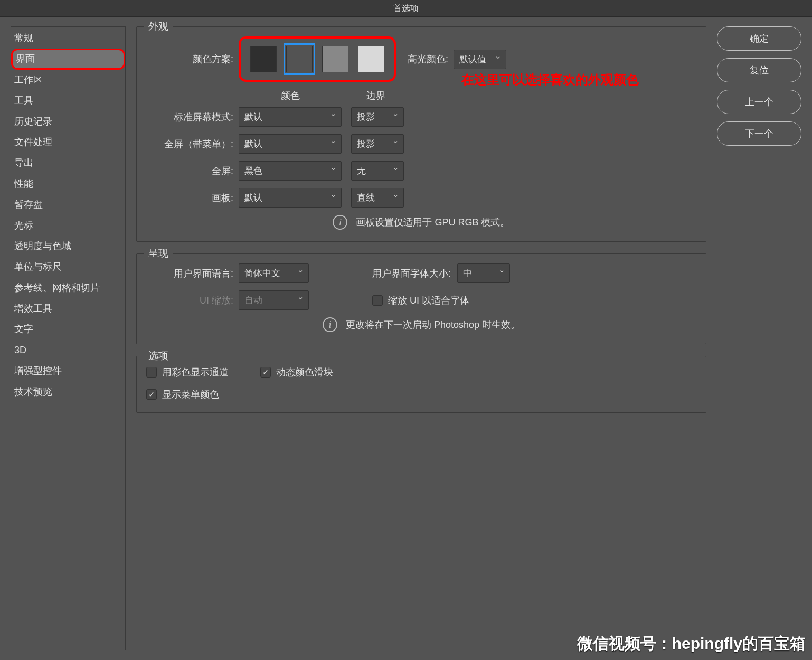 The width and height of the screenshot is (812, 660). I want to click on watermark-text: 微信视频号：hepingfly的百宝箱, so click(692, 644).